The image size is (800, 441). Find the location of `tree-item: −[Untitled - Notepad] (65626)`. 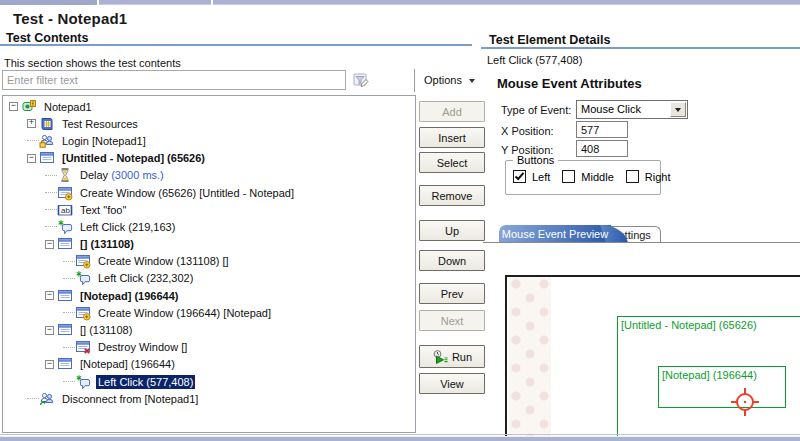

tree-item: −[Untitled - Notepad] (65626) is located at coordinates (209, 158).